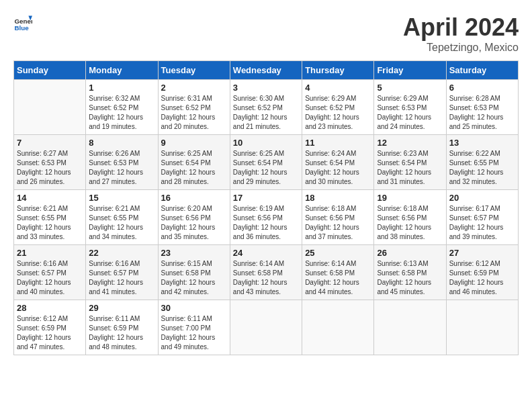 The width and height of the screenshot is (532, 411). I want to click on day-info: Sunrise: 6:15 AMSunset: 6:58 PMDaylight:…, so click(194, 278).